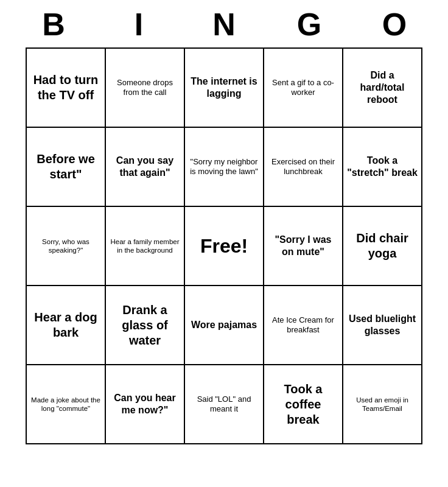  What do you see at coordinates (66, 404) in the screenshot?
I see `cell-text-20: Made a joke about the long "commute"` at bounding box center [66, 404].